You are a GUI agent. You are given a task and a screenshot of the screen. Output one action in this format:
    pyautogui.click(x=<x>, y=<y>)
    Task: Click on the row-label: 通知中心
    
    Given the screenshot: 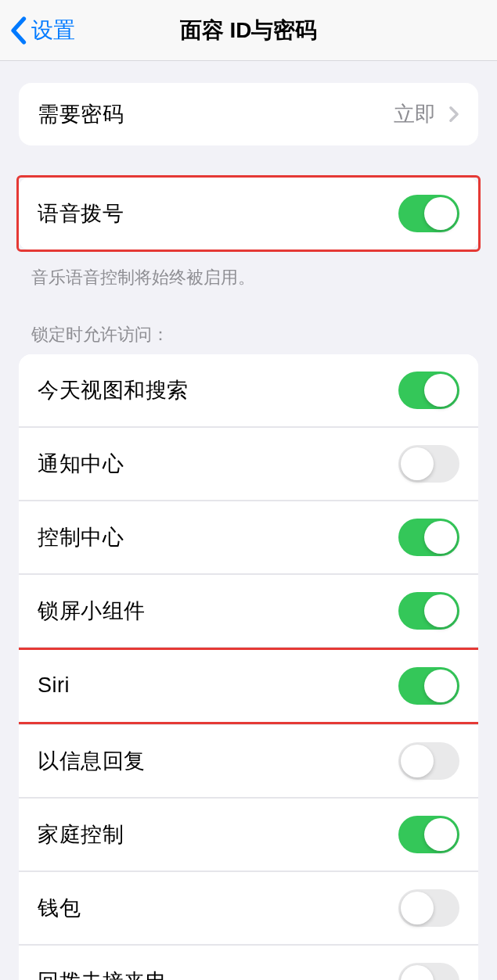 What is the action you would take?
    pyautogui.click(x=81, y=464)
    